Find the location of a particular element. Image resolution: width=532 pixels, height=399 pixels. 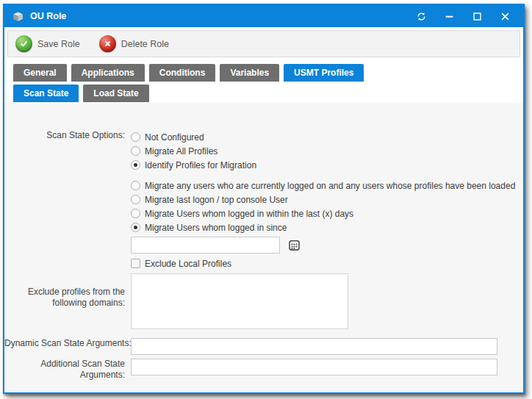

radio-option-last-logon: Migrate last logon / top console User is located at coordinates (327, 200).